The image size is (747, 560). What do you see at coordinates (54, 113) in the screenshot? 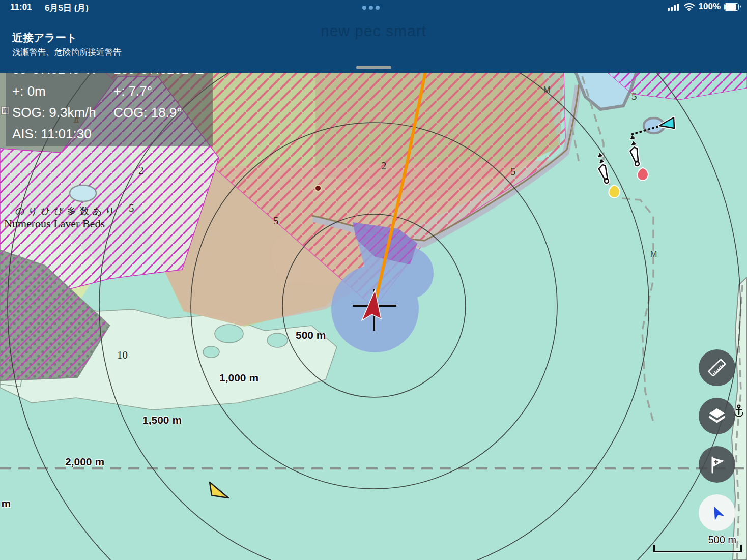
I see `sog-cog-row: SOG: 9.3km/h COG: 18.9°` at bounding box center [54, 113].